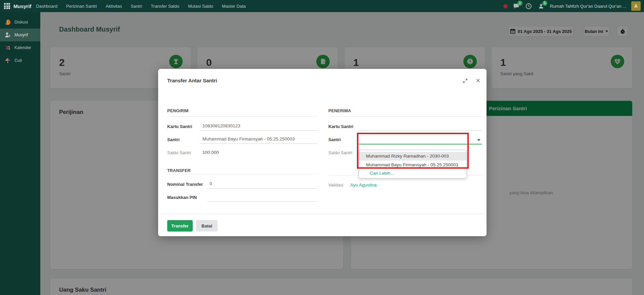 This screenshot has height=295, width=644. Describe the element at coordinates (420, 140) in the screenshot. I see `receiver-santri-select` at that location.